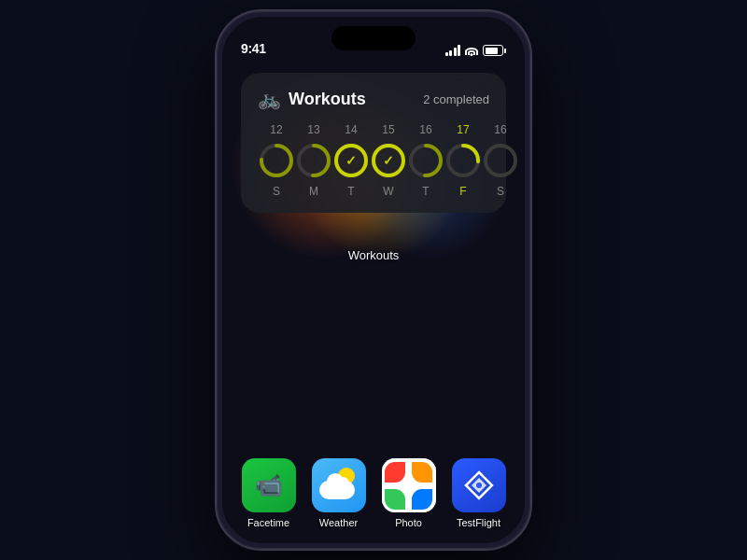  I want to click on app-item-facetime: 📹 Facetime, so click(269, 493).